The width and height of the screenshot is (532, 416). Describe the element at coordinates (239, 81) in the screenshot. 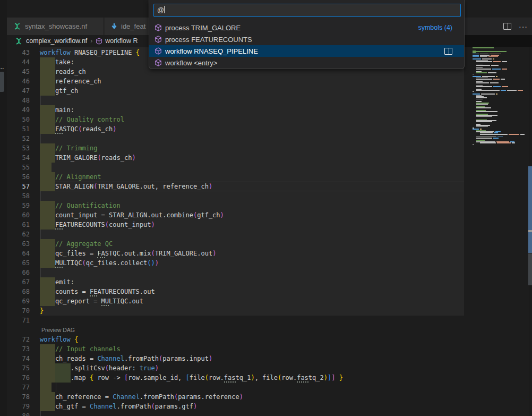

I see `code-line: 46 reference_ch` at that location.